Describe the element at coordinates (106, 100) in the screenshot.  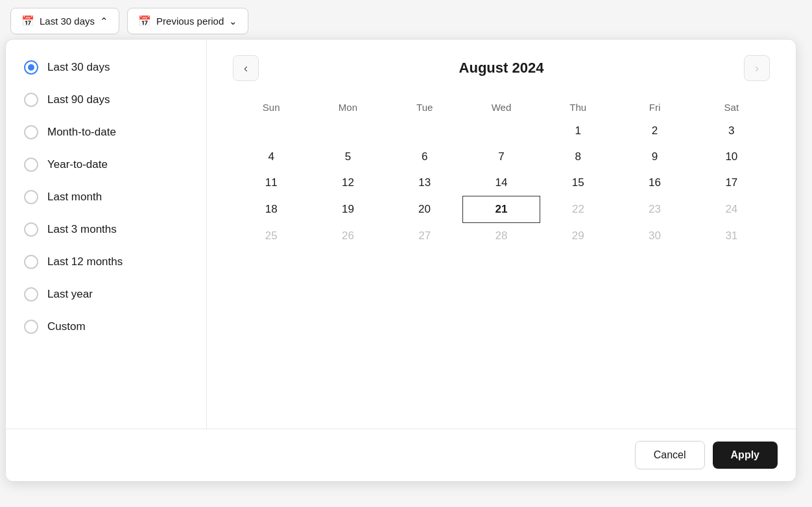
I see `option-last90: Last 90 days` at that location.